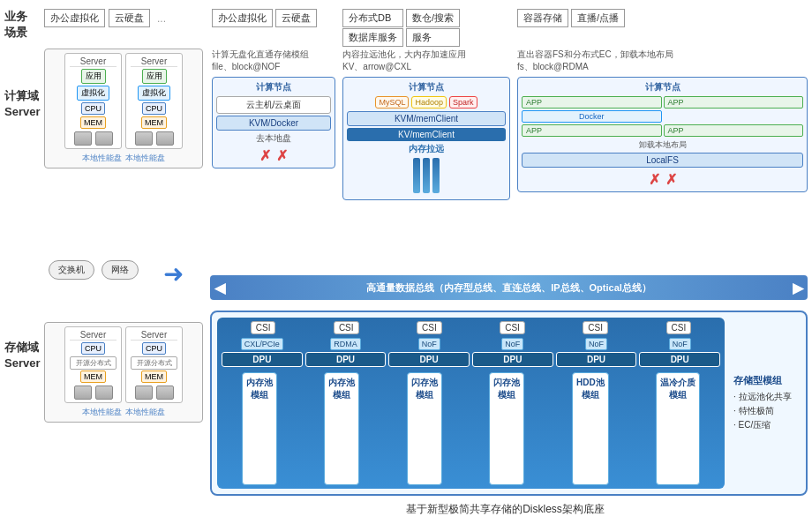 This screenshot has width=812, height=524. I want to click on storage-server-1-title: Server, so click(94, 335).